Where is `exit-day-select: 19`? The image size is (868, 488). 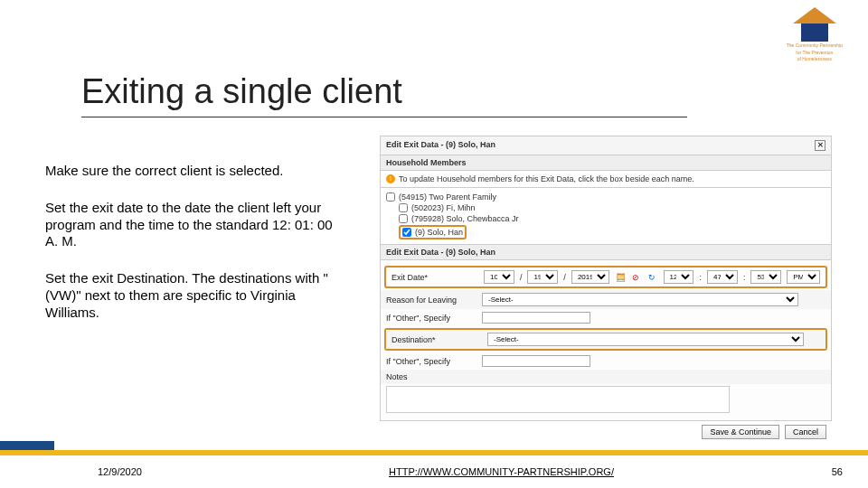 exit-day-select: 19 is located at coordinates (542, 277).